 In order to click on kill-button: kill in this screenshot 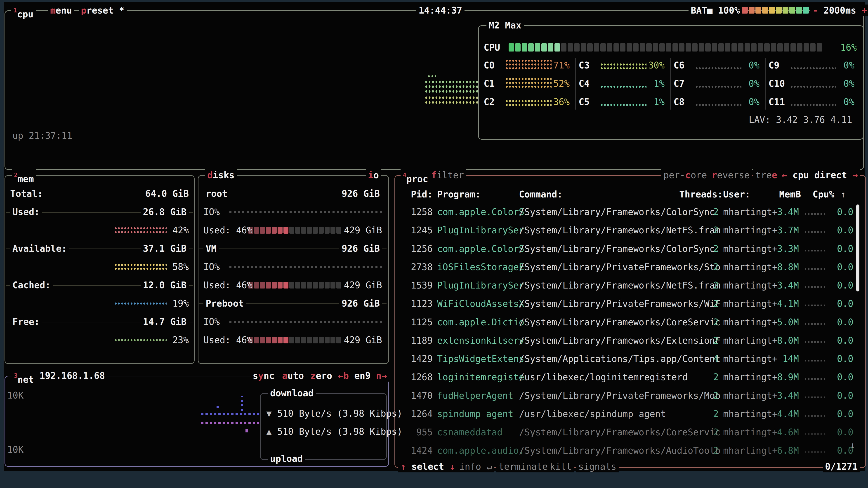, I will do `click(561, 467)`.